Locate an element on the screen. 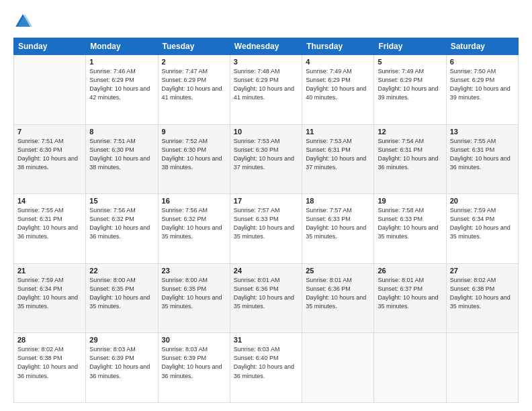 The height and width of the screenshot is (411, 532). day-number: 30 is located at coordinates (194, 340).